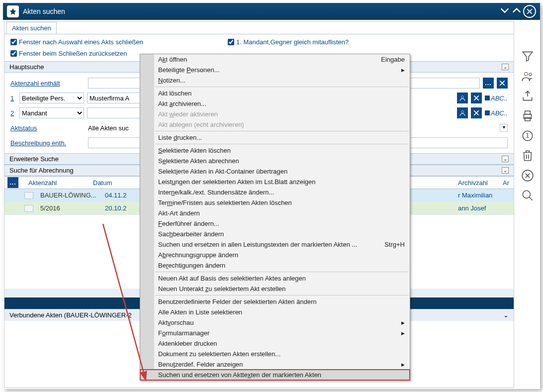 This screenshot has height=392, width=543. Describe the element at coordinates (77, 42) in the screenshot. I see `check-close-after: Fenster nach Auswahl eines Akts schließe…` at that location.